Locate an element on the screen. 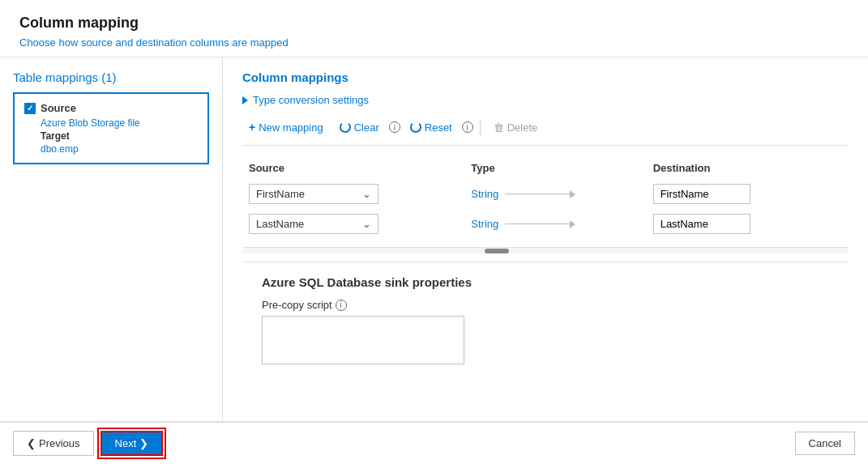 The width and height of the screenshot is (868, 464). next-label: Next is located at coordinates (126, 444).